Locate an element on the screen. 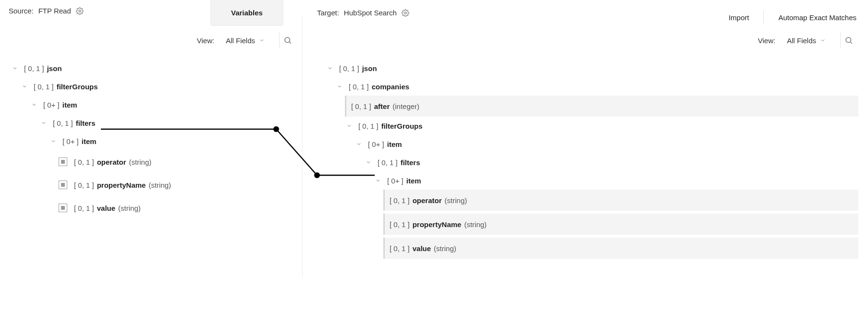 This screenshot has width=868, height=326. view-label: View: is located at coordinates (767, 40).